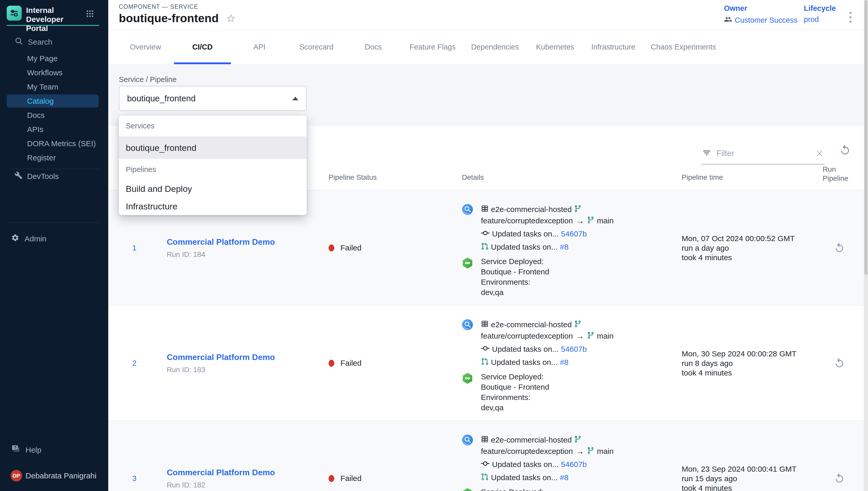 This screenshot has height=491, width=868. Describe the element at coordinates (54, 158) in the screenshot. I see `sidebar-item-register: Register` at that location.